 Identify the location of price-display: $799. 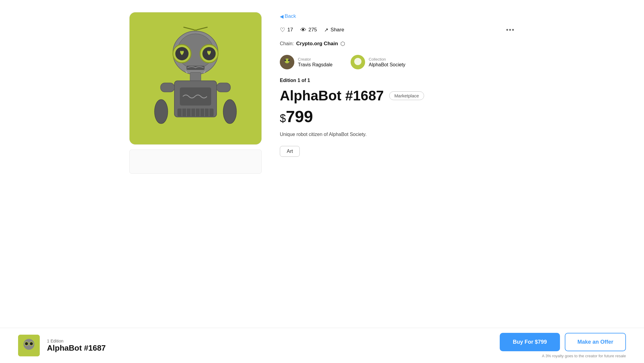
(397, 116).